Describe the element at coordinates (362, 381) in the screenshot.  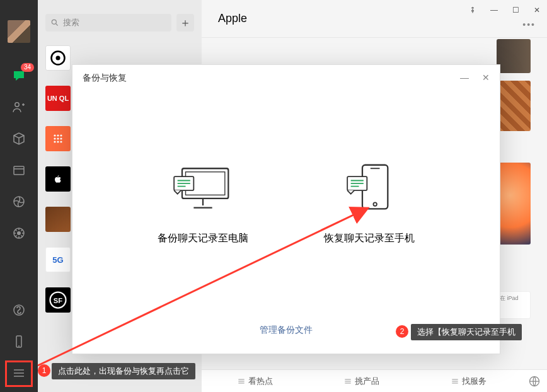
I see `tab-products: 挑产品` at that location.